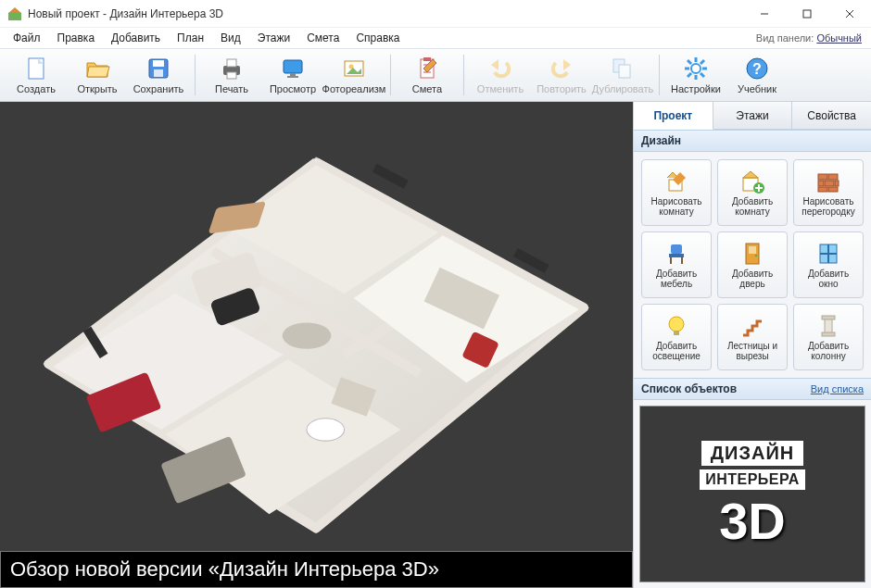  What do you see at coordinates (191, 38) in the screenshot?
I see `menu-plan: План` at bounding box center [191, 38].